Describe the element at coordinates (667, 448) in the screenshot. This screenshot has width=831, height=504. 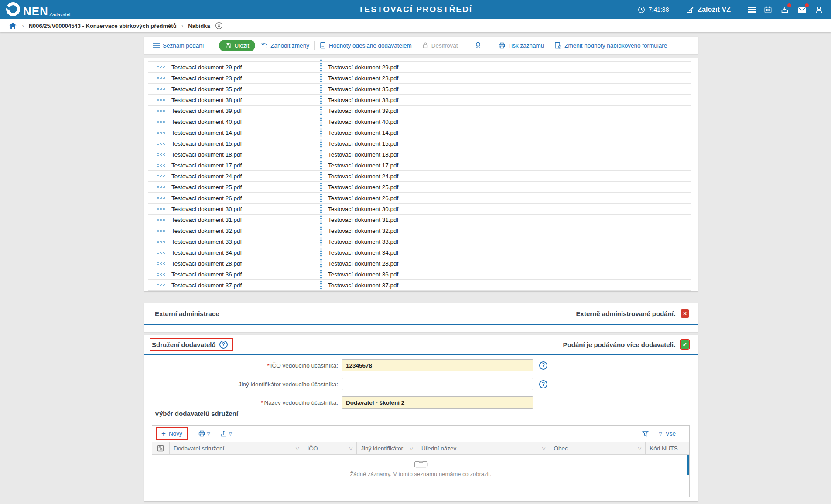
I see `column-header: Kód NUTS` at that location.